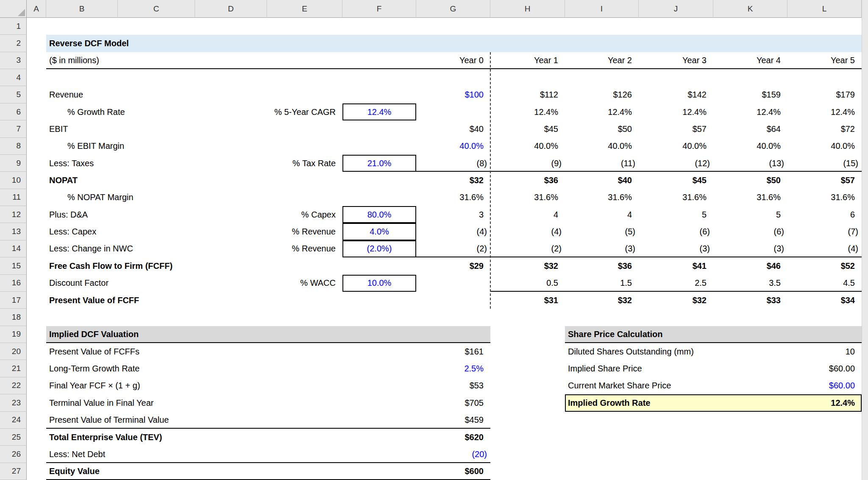 This screenshot has width=868, height=480. What do you see at coordinates (453, 352) in the screenshot?
I see `cell-G20: $161` at bounding box center [453, 352].